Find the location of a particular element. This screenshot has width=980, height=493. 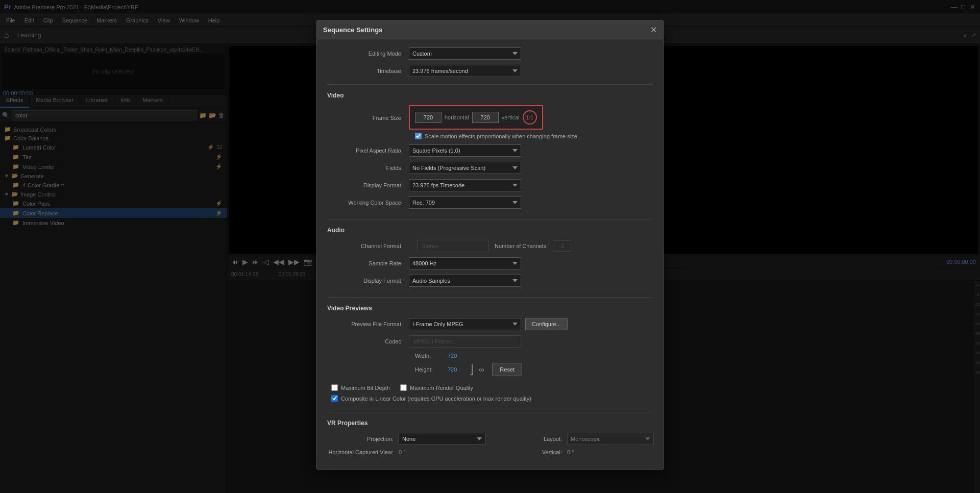

max-bit-depth-label: Maximum Bit Depth is located at coordinates (360, 388).